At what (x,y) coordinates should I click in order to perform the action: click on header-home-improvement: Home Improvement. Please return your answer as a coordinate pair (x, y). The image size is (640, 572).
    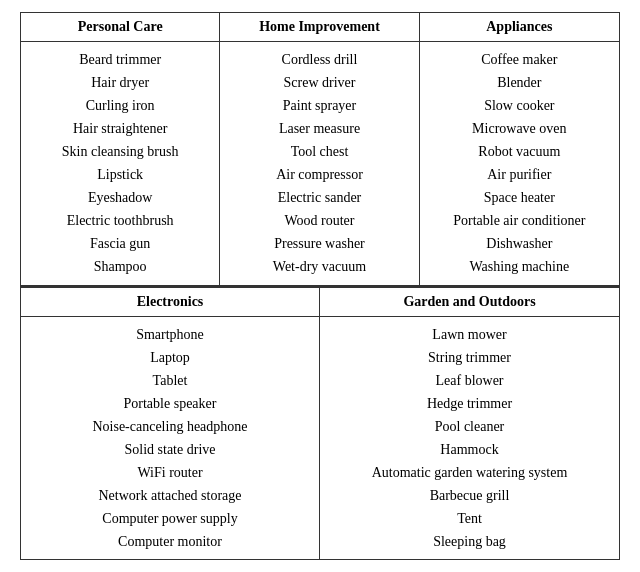
    Looking at the image, I should click on (320, 27).